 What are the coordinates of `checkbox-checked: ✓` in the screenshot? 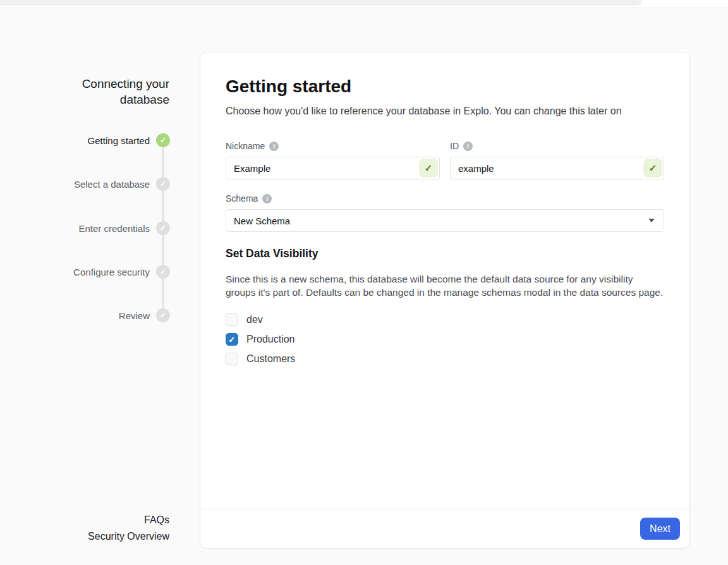 It's located at (232, 339).